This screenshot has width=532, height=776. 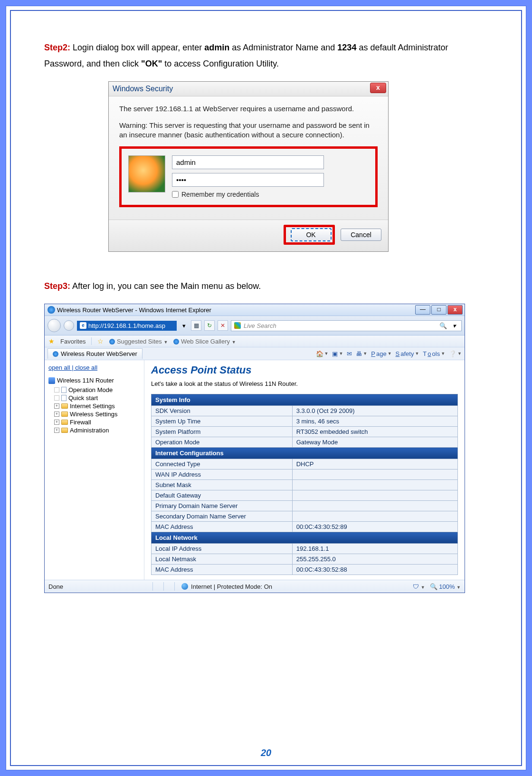 I want to click on tools-menu: Tools ▼, so click(x=434, y=354).